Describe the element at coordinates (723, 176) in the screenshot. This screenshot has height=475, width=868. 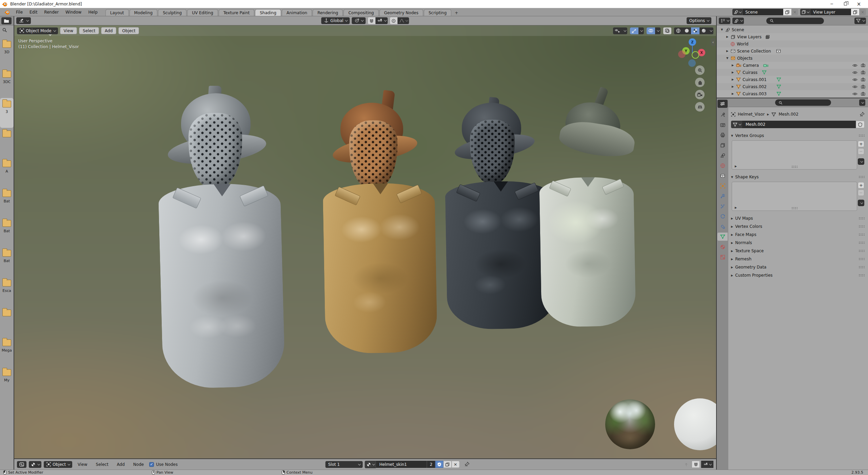
I see `tab-collection` at that location.